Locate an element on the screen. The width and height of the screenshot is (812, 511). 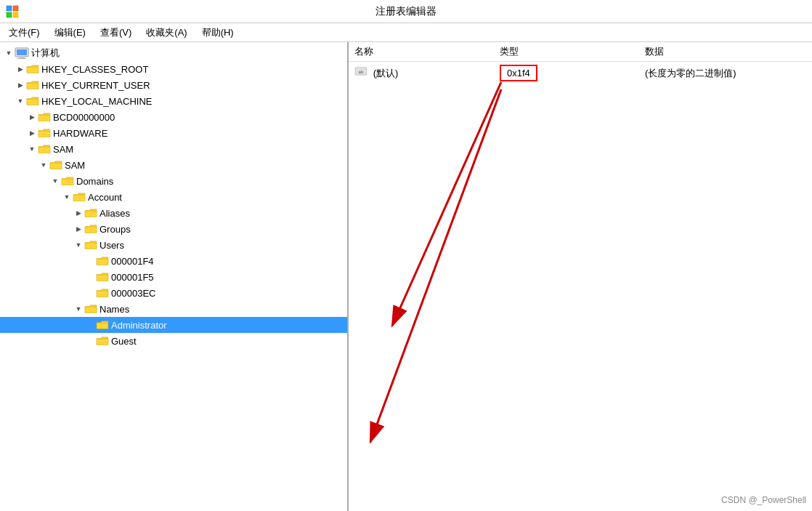
root-expander: ▼ is located at coordinates (9, 53).